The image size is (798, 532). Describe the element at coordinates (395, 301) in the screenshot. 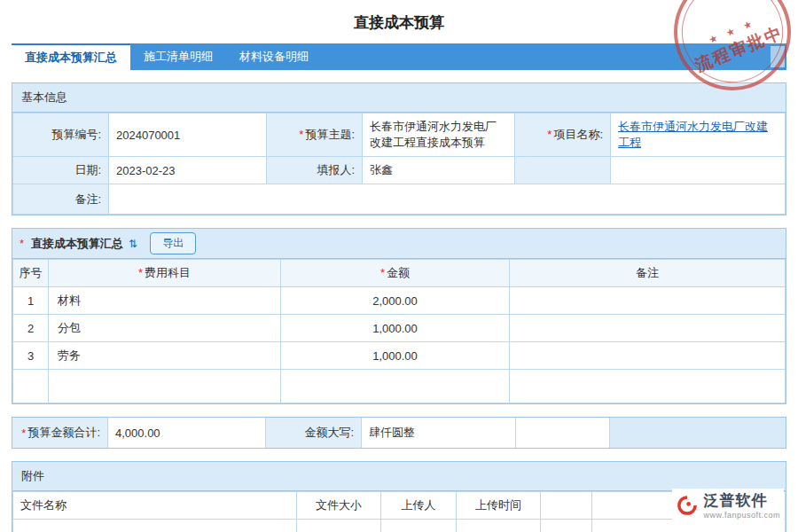

I see `cell-amount: 2,000.00` at that location.